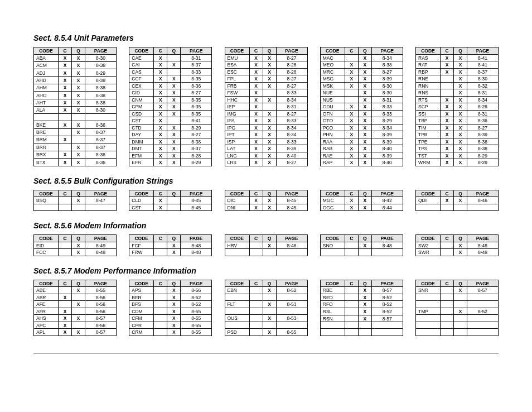 The height and width of the screenshot is (412, 532). Describe the element at coordinates (428, 99) in the screenshot. I see `cell-code: RTS` at that location.